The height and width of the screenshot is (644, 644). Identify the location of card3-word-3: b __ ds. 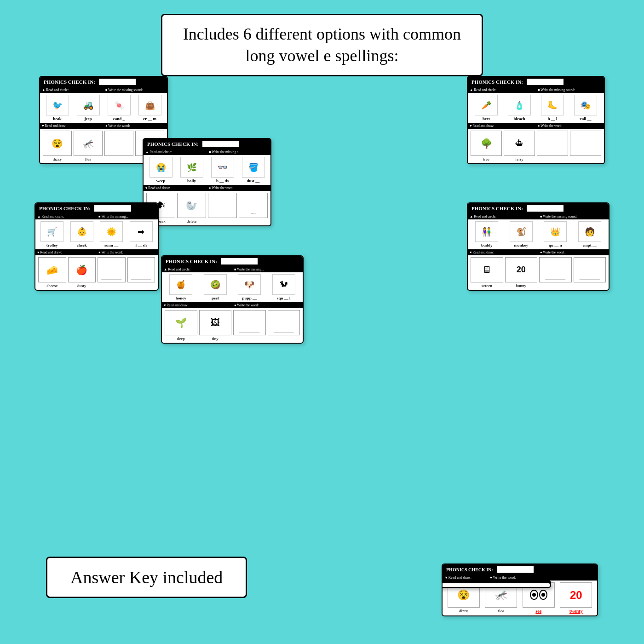
(223, 181).